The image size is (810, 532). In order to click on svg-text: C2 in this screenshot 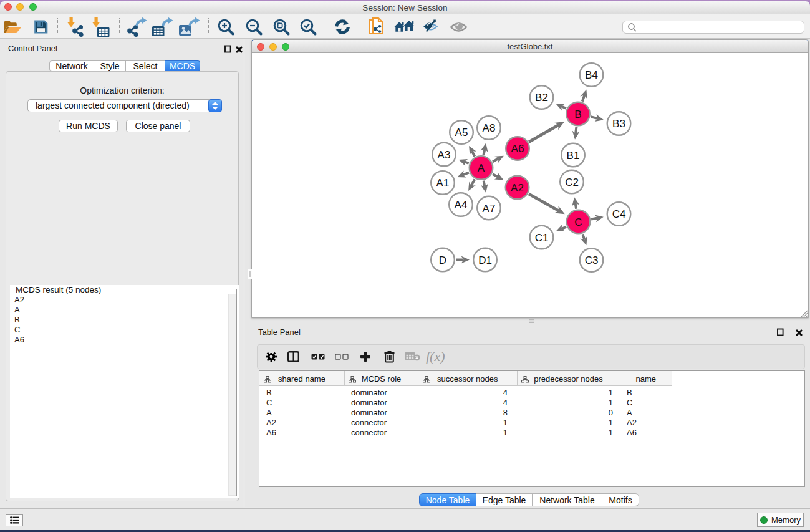, I will do `click(572, 182)`.